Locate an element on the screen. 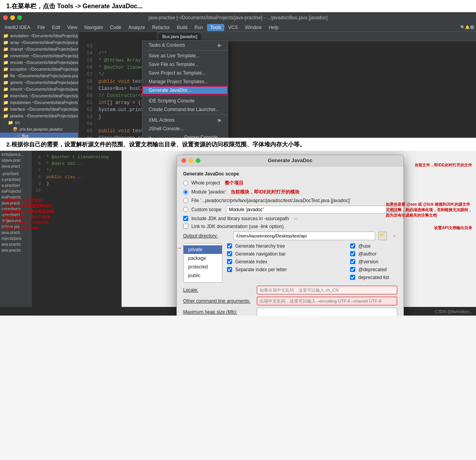  cb-deprecated-list-input is located at coordinates (353, 277).